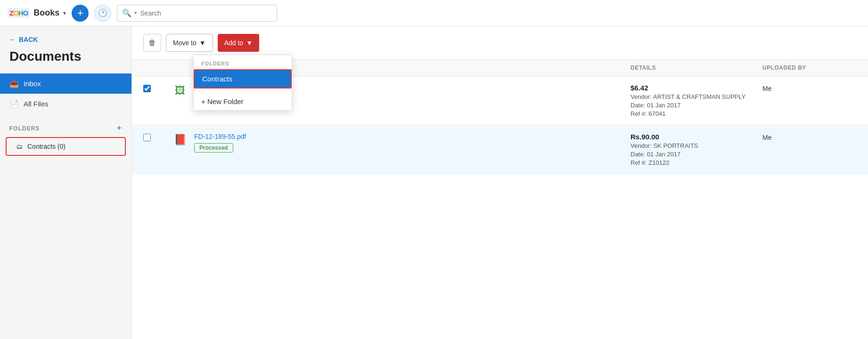  I want to click on row2-icon-cell: 📕, so click(180, 139).